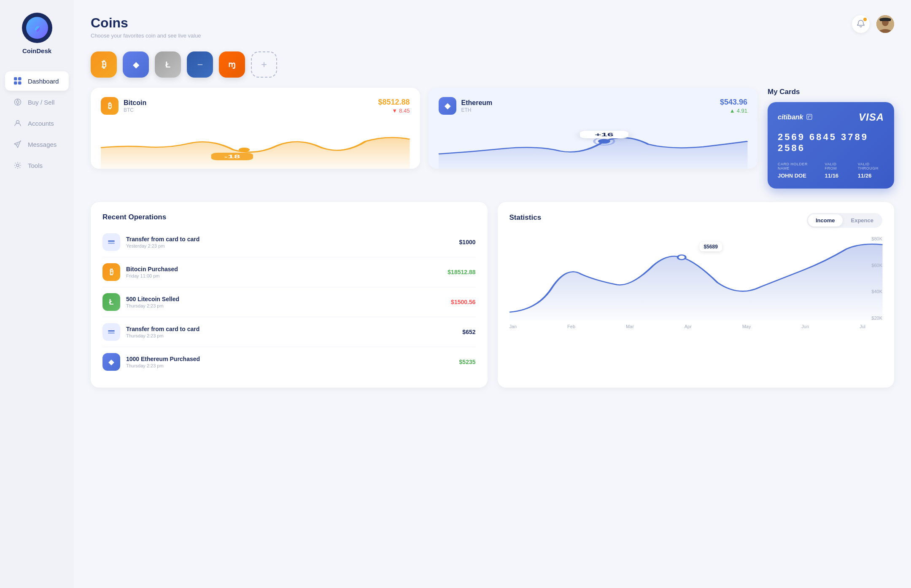 This screenshot has width=911, height=588. I want to click on coin-tab-xmr: ɱ, so click(232, 65).